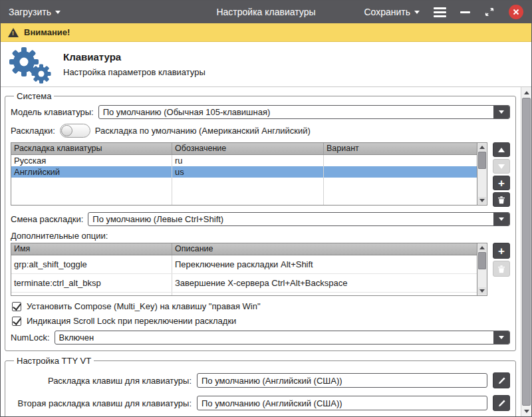 The width and height of the screenshot is (532, 417). What do you see at coordinates (266, 65) in the screenshot?
I see `app-header: Клавиатура Настройка параметров клавиату…` at bounding box center [266, 65].